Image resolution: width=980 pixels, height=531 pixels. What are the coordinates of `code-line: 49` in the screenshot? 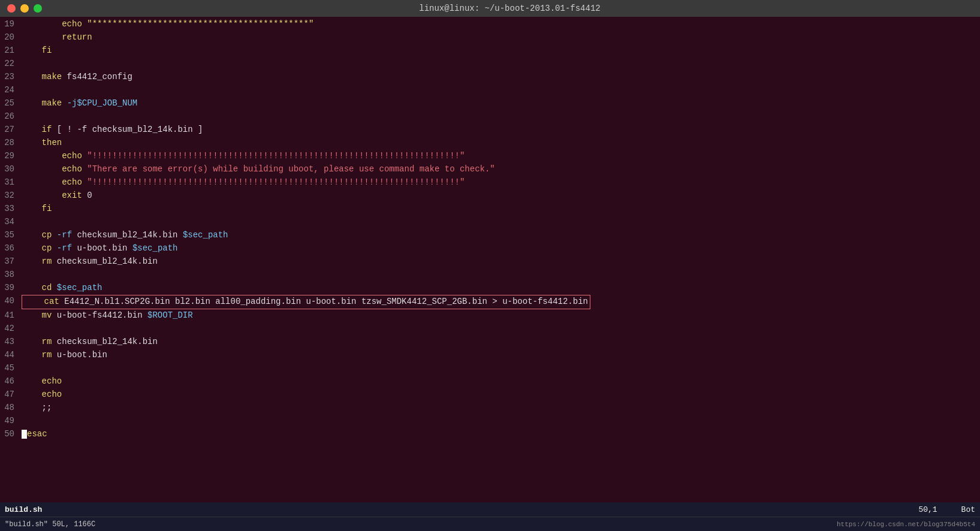 It's located at (490, 421).